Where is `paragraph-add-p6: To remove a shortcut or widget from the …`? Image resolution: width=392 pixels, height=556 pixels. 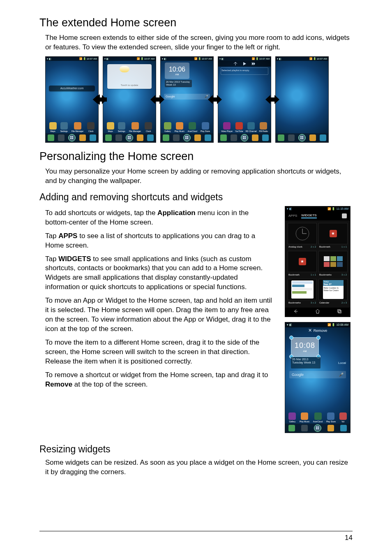 paragraph-add-p6: To remove a shortcut or widget from the … is located at coordinates (159, 380).